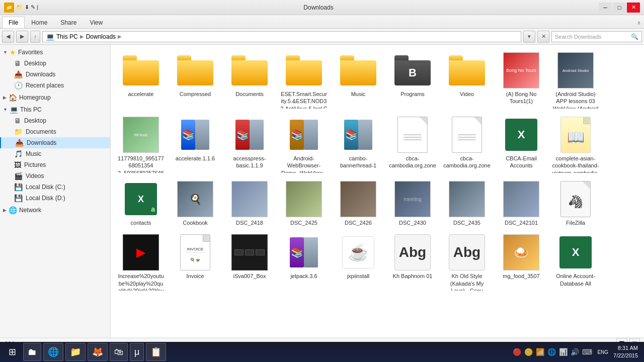  What do you see at coordinates (250, 80) in the screenshot?
I see `file-item: Documents` at bounding box center [250, 80].